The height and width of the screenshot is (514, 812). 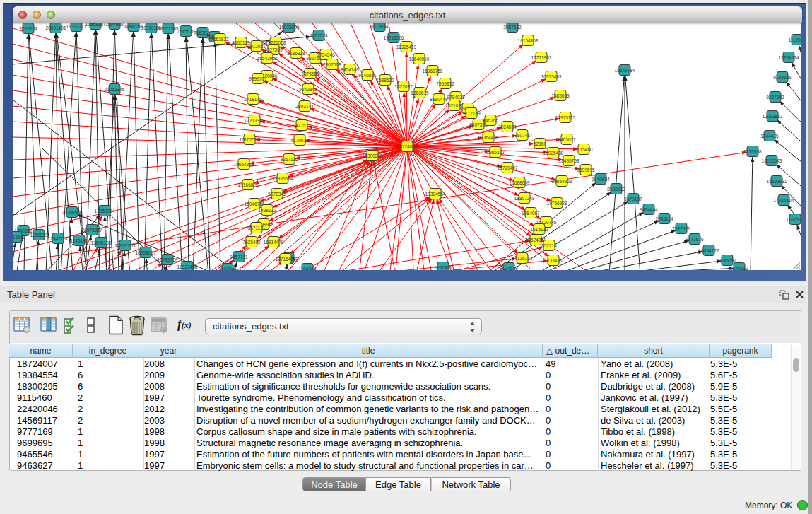 I want to click on svg-text: 7986372, so click(x=495, y=153).